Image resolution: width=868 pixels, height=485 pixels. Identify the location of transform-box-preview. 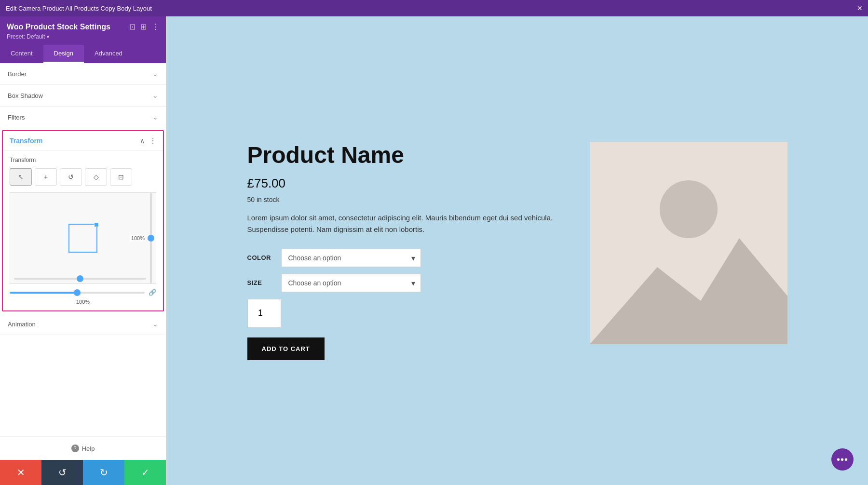
(83, 238).